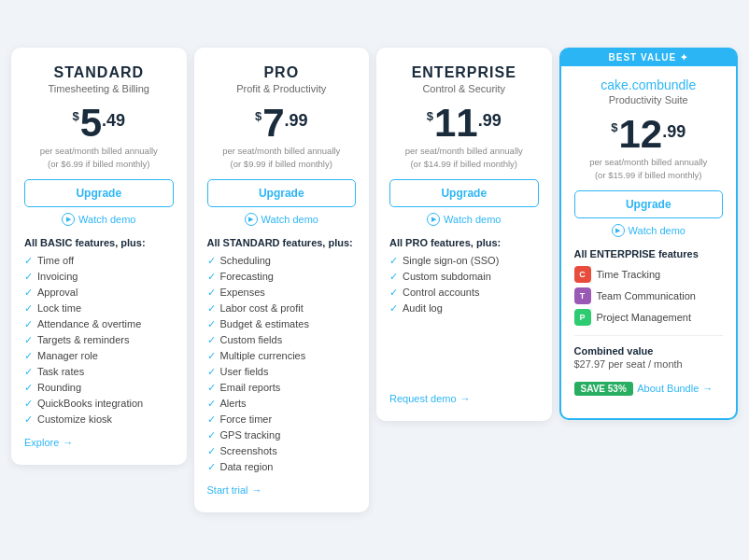  I want to click on pro-features-header: All STANDARD features, plus:, so click(282, 243).